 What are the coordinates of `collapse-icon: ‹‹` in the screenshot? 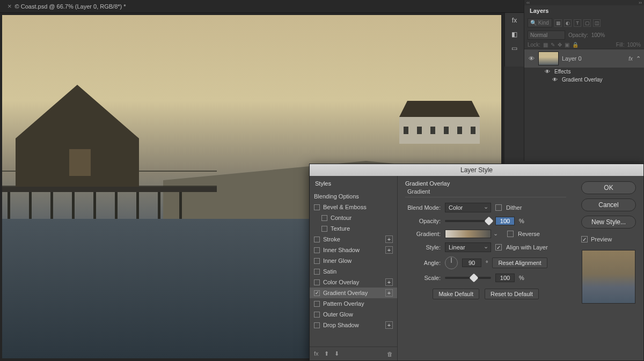 It's located at (528, 3).